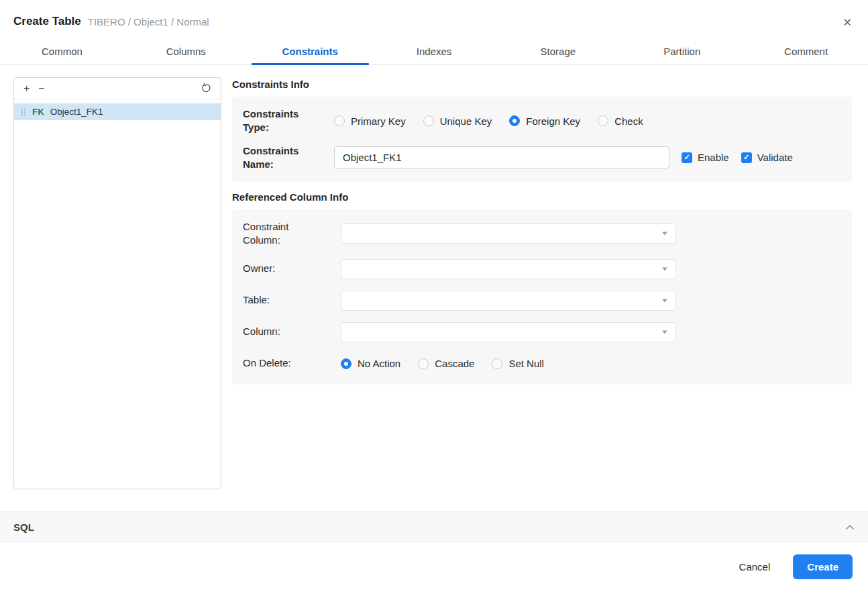  I want to click on add-constraint-button: +, so click(31, 89).